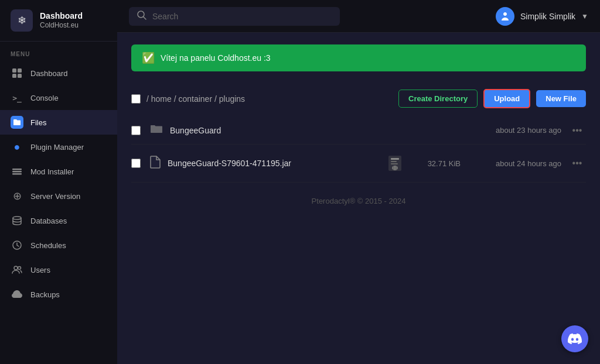 The image size is (600, 364). What do you see at coordinates (548, 16) in the screenshot?
I see `user-name: Simplik Simplik` at bounding box center [548, 16].